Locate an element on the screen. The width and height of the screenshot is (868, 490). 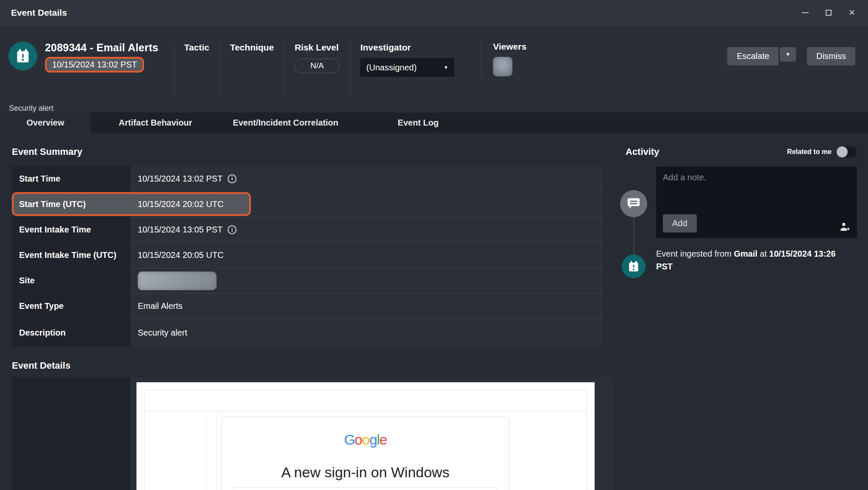
header-actions: Escalate ▼ Dismiss is located at coordinates (791, 56).